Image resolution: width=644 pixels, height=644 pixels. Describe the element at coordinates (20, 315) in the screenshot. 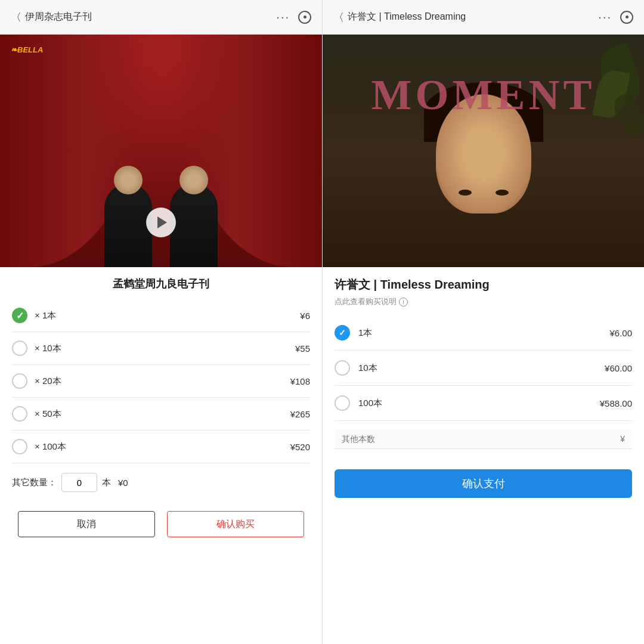

I see `left-radio-1: ✓` at that location.